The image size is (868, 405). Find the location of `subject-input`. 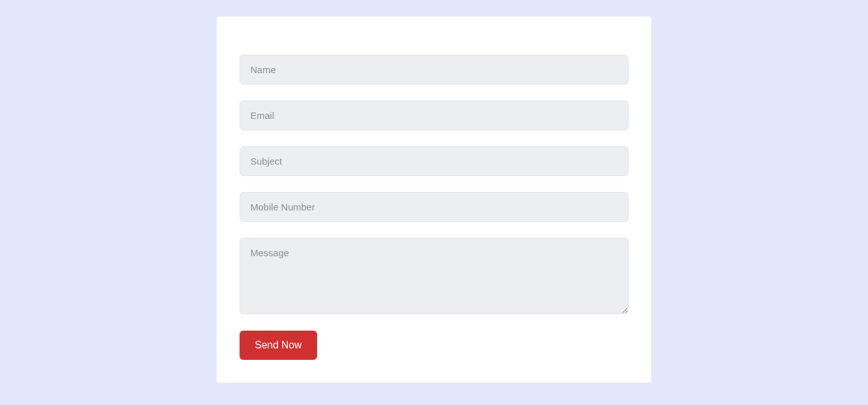

subject-input is located at coordinates (434, 161).